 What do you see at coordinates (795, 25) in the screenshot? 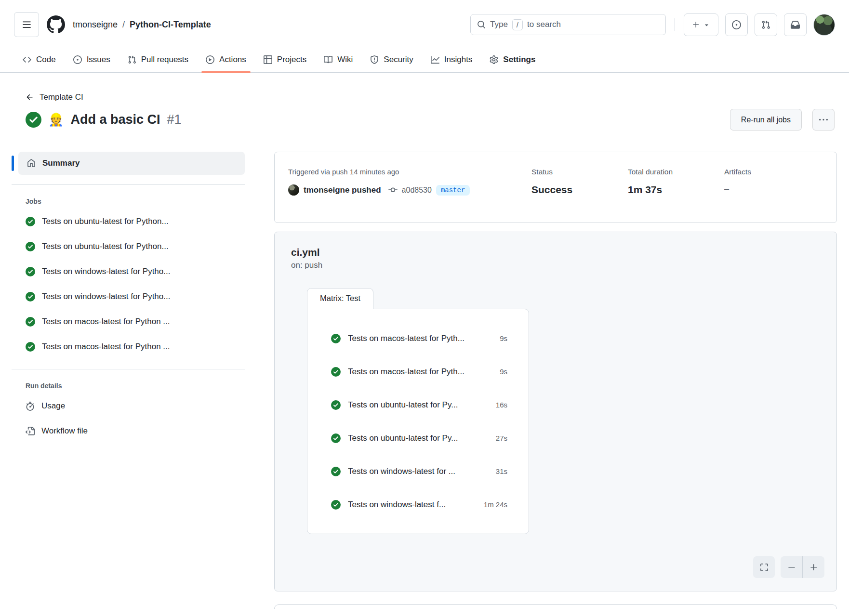
I see `inbox-button` at bounding box center [795, 25].